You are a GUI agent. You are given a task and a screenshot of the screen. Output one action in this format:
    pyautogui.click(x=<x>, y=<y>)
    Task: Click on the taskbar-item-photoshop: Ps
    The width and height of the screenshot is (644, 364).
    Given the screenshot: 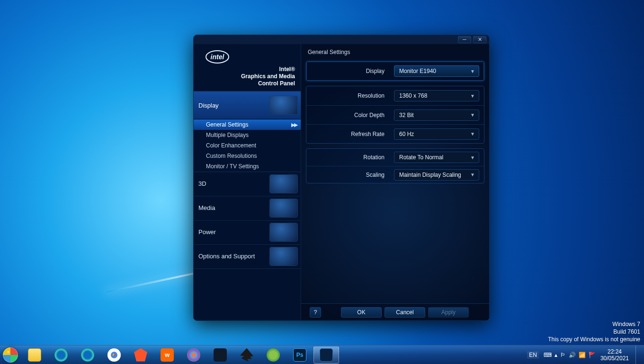 What is the action you would take?
    pyautogui.click(x=300, y=355)
    